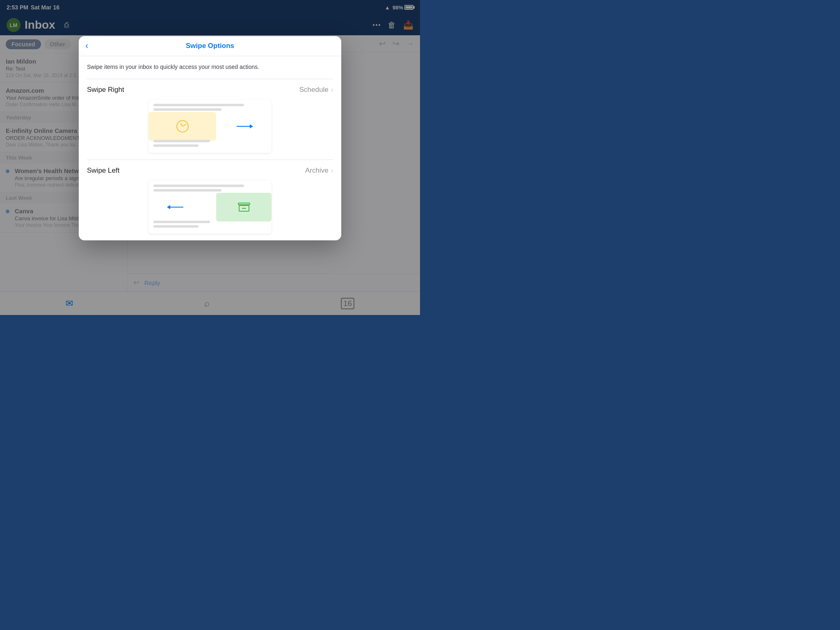 Image resolution: width=840 pixels, height=630 pixels. I want to click on swipe-options-modal: ‹ Swipe Options Swipe items in your inbo…, so click(210, 138).